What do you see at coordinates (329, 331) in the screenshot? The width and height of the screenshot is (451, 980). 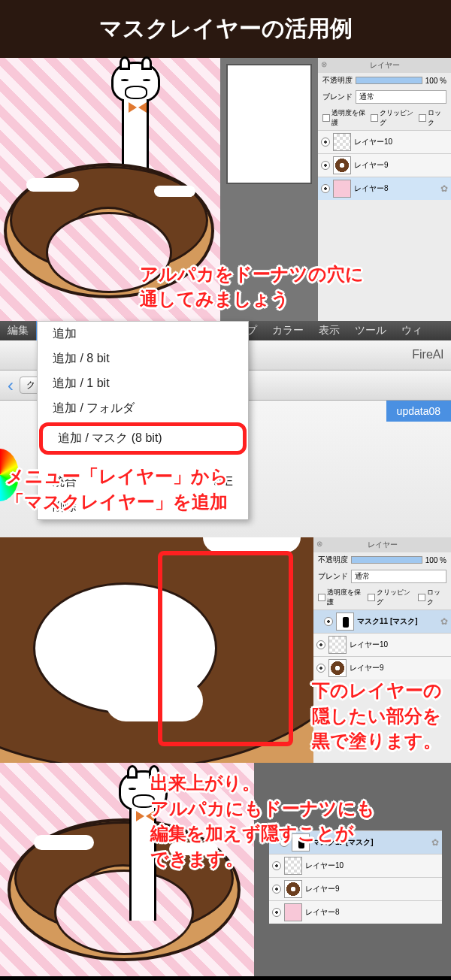 I see `menu-view: 表示` at bounding box center [329, 331].